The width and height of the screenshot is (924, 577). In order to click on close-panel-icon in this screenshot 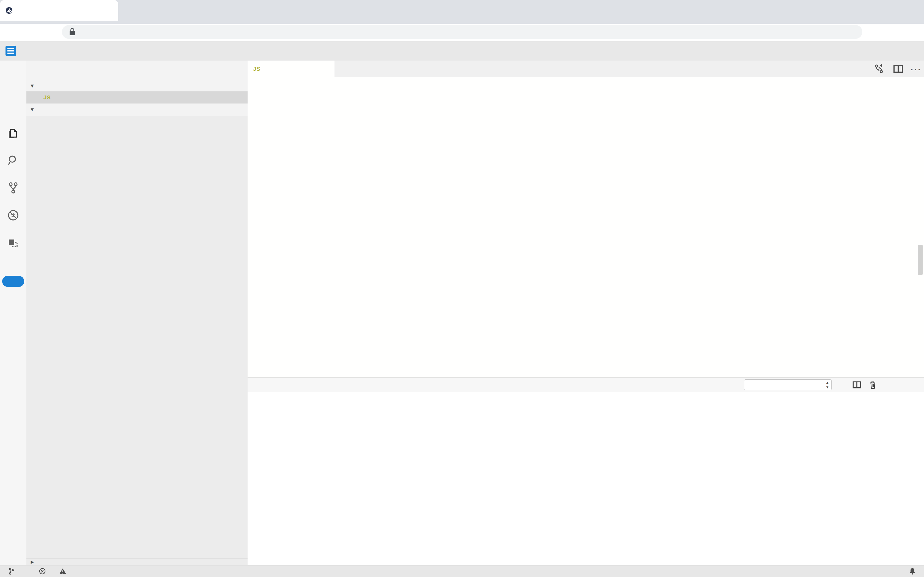, I will do `click(903, 385)`.